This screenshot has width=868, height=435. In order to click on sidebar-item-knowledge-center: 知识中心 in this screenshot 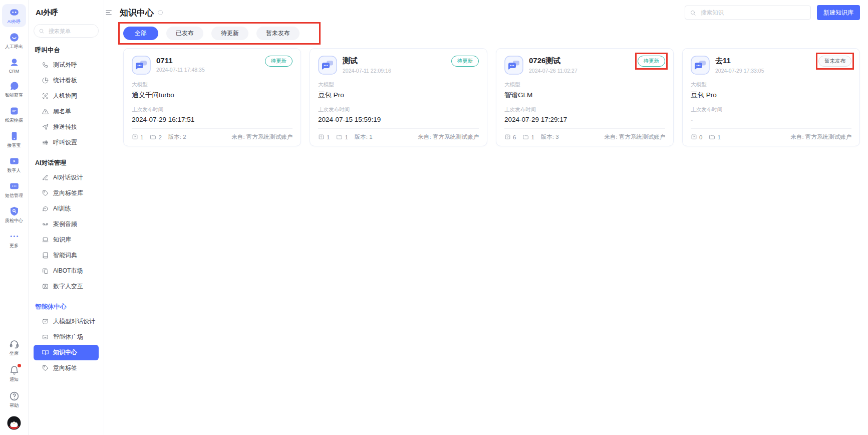, I will do `click(66, 353)`.